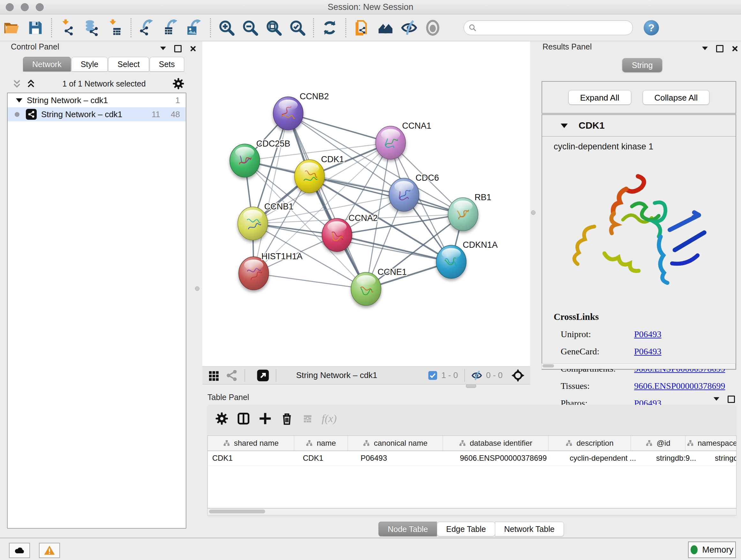  Describe the element at coordinates (564, 128) in the screenshot. I see `collapse-section-icon` at that location.